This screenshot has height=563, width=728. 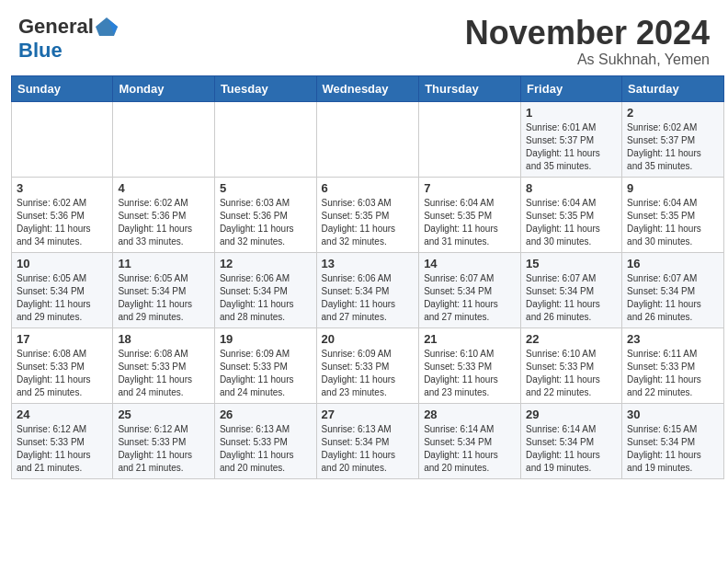 I want to click on calendar-cell: 2Sunrise: 6:02 AMSunset: 5:37 PMDaylight…, so click(x=673, y=139).